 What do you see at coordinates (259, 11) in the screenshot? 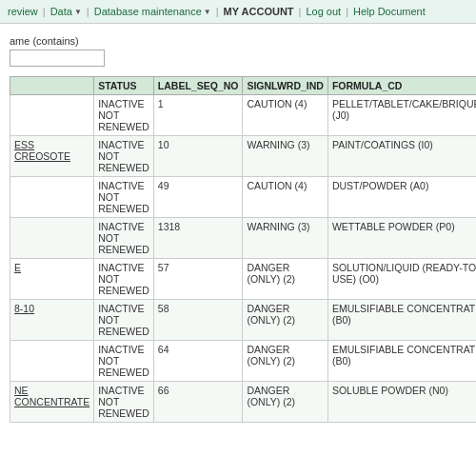
I see `nav-my-account: MY ACCOUNT` at bounding box center [259, 11].